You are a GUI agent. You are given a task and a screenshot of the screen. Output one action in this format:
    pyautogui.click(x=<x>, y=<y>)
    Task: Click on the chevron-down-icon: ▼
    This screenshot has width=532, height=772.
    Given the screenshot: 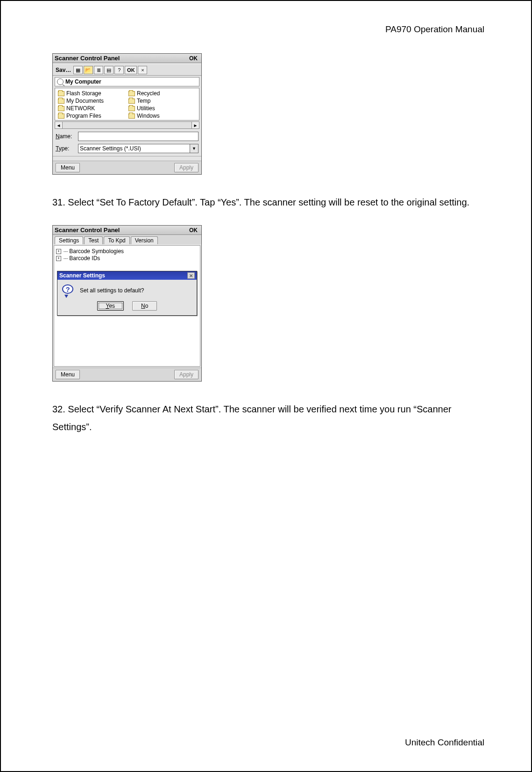 What is the action you would take?
    pyautogui.click(x=194, y=149)
    